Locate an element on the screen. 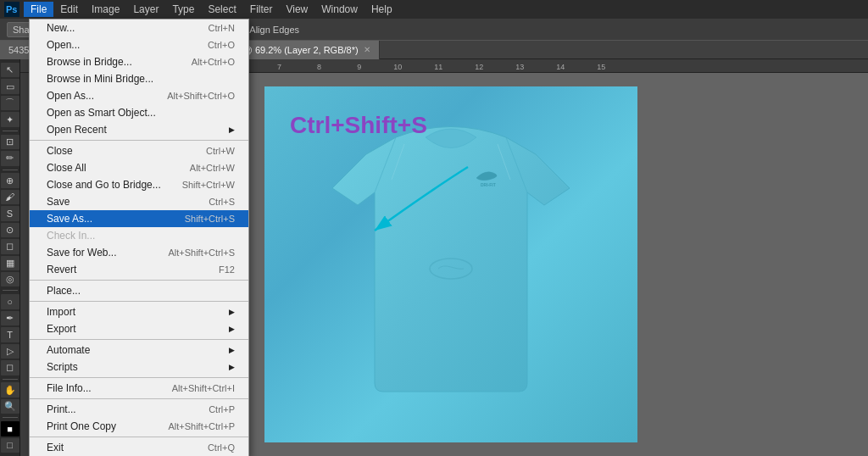  menu-item-save-shortcut: Ctrl+S is located at coordinates (222, 202).